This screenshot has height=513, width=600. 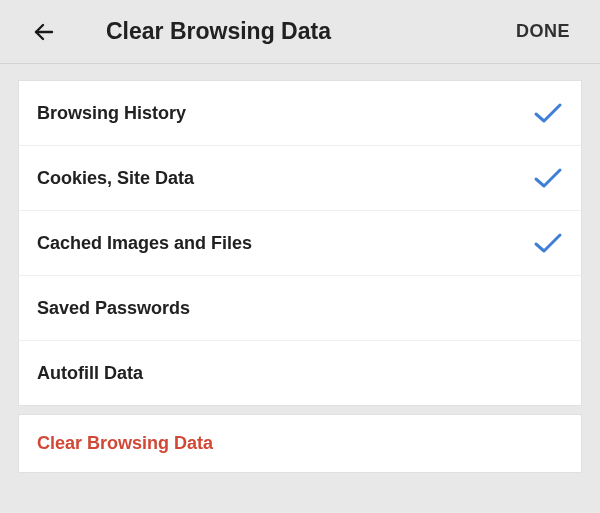 What do you see at coordinates (44, 32) in the screenshot?
I see `back-button` at bounding box center [44, 32].